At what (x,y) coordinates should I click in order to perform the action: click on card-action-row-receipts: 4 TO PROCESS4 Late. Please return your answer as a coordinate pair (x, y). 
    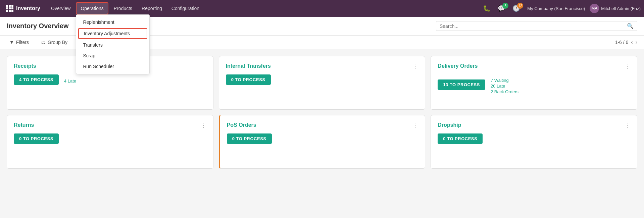
    Looking at the image, I should click on (110, 80).